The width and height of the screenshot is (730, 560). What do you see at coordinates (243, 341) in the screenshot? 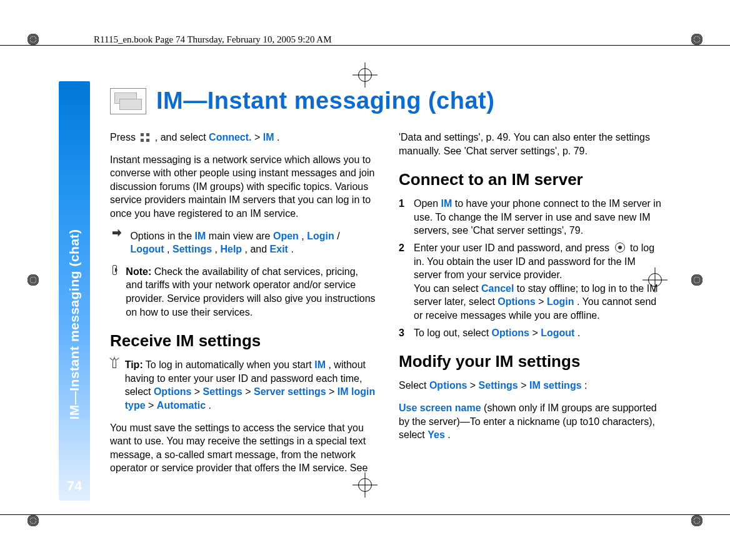
I see `receive-settings-heading: Receive IM settings` at bounding box center [243, 341].